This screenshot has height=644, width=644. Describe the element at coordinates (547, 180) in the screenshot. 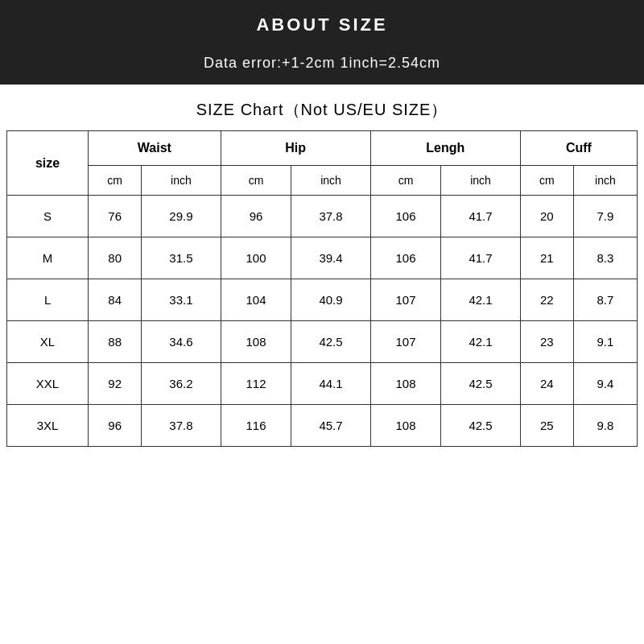

I see `cuff-cm-label: cm` at that location.